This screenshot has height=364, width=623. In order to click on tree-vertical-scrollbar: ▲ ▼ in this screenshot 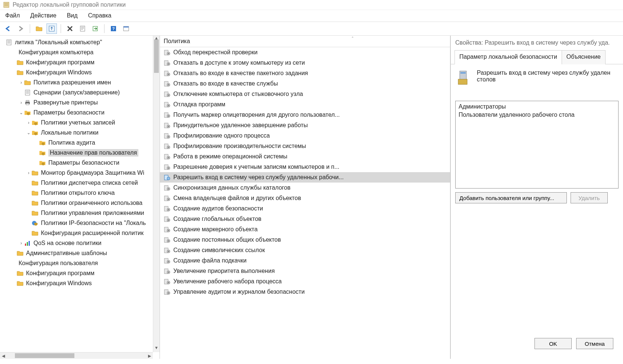, I will do `click(156, 194)`.